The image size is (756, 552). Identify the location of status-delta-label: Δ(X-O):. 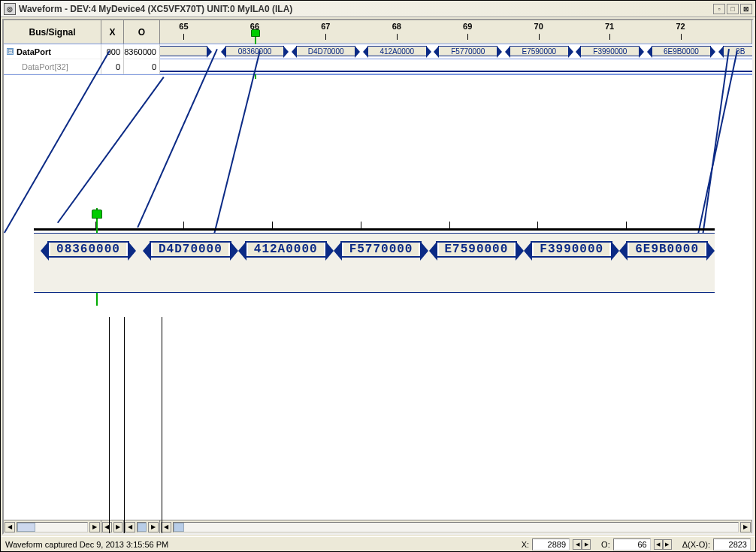
(696, 544).